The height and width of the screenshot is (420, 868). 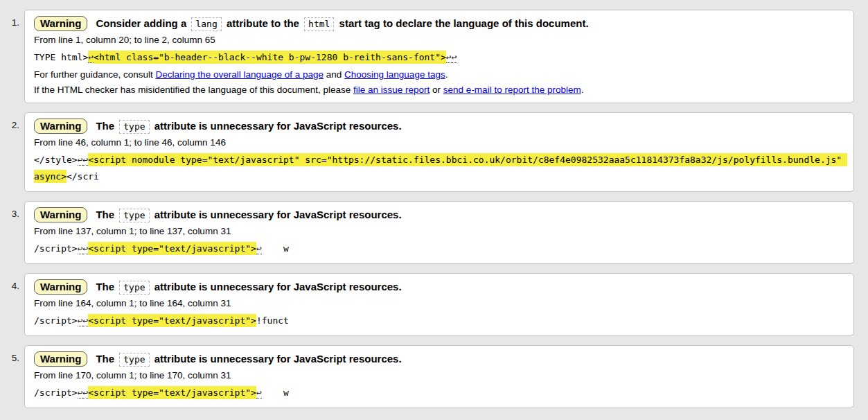 I want to click on warning-location: From line 46, column 1; to line 46, colu…, so click(x=439, y=143).